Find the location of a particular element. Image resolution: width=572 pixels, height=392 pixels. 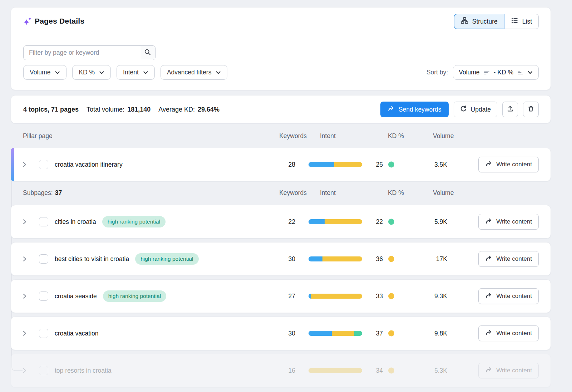

update-label: Update is located at coordinates (481, 109).